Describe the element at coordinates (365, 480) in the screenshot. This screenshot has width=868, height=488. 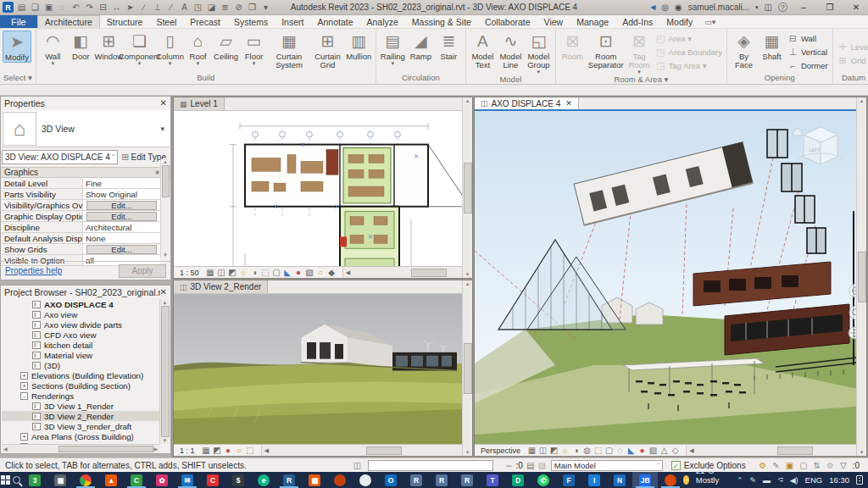
I see `app-circle` at that location.